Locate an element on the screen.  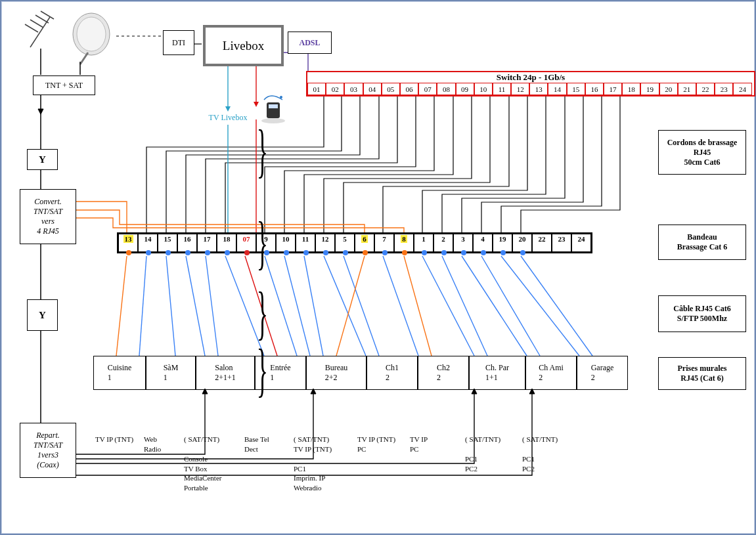
room-devices: ( SAT/TNT) Console TV Box MediaCenter Po… is located at coordinates (202, 463).